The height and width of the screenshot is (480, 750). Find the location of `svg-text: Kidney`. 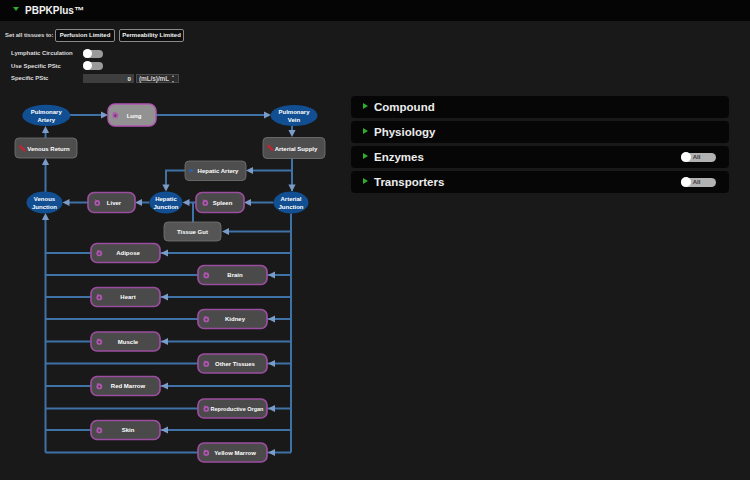

svg-text: Kidney is located at coordinates (236, 319).